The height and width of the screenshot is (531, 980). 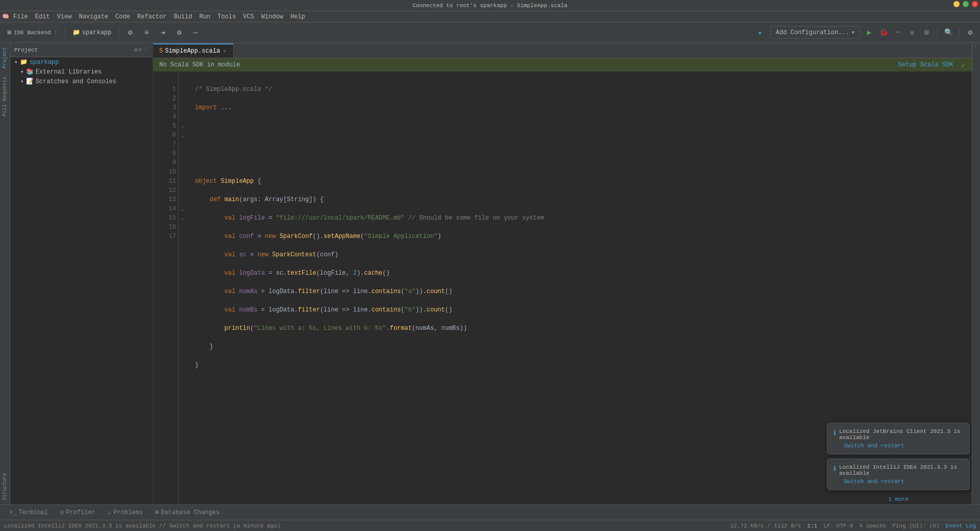 What do you see at coordinates (33, 513) in the screenshot?
I see `terminal-label: Terminal` at bounding box center [33, 513].